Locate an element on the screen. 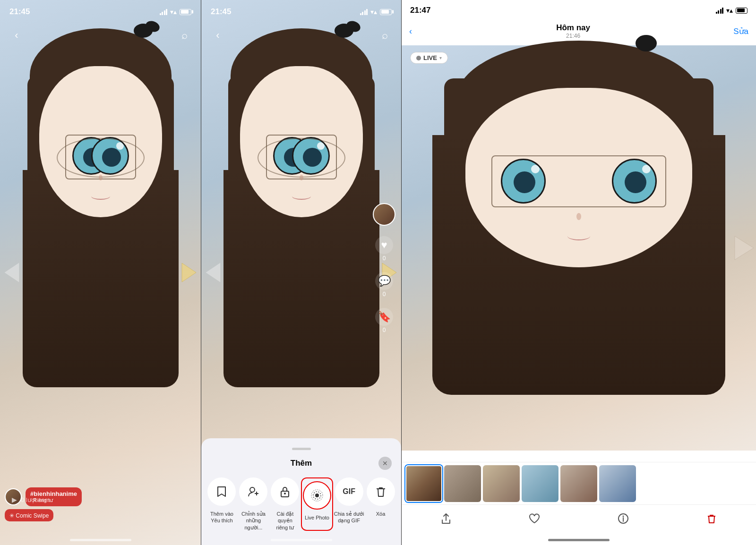  ios-time: 21:47 is located at coordinates (421, 10).